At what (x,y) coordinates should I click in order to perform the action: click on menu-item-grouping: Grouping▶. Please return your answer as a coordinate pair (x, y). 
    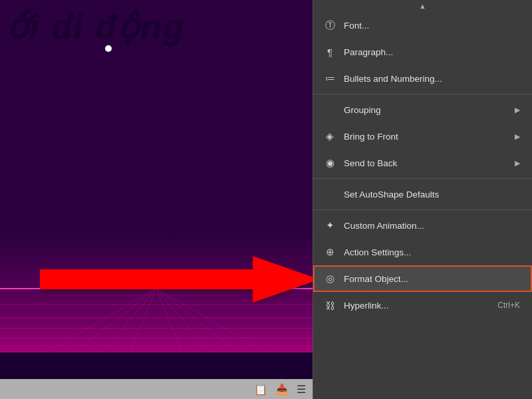
    Looking at the image, I should click on (423, 110).